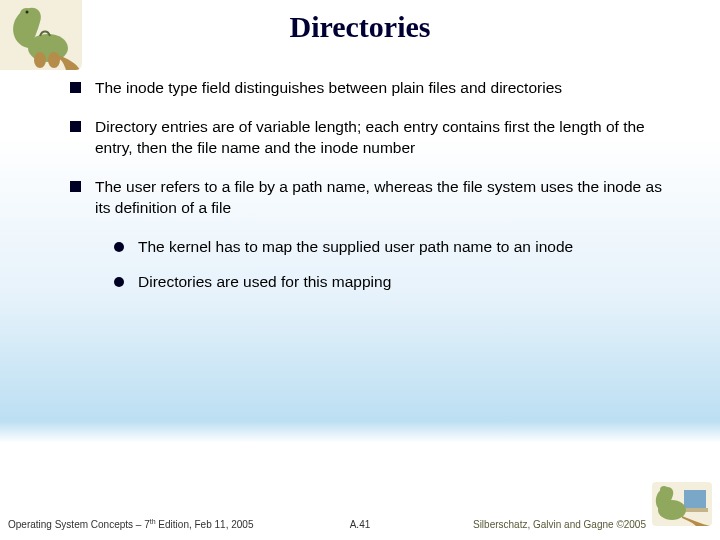 This screenshot has height=540, width=720. Describe the element at coordinates (264, 282) in the screenshot. I see `sub-bullet-text: Directories are used for this mapping` at that location.